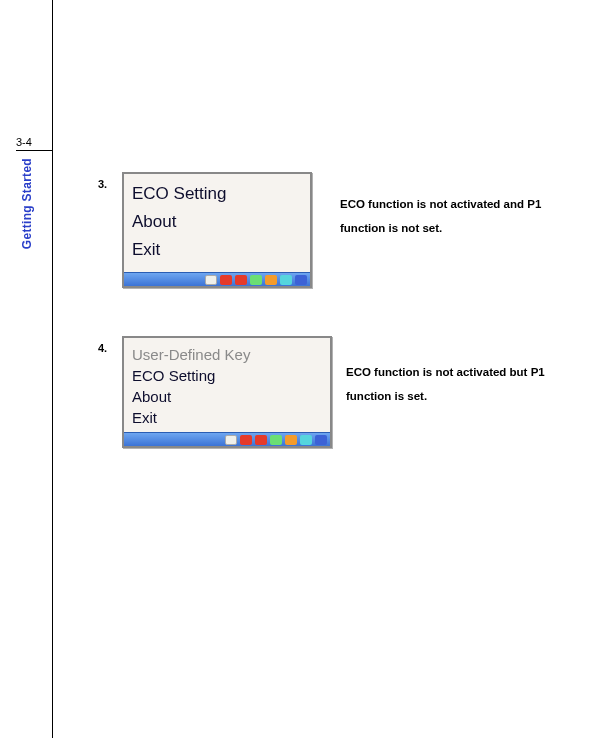 The image size is (609, 738). Describe the element at coordinates (460, 206) in the screenshot. I see `step-3-caption: ECO function is not activated and P1 fun…` at that location.